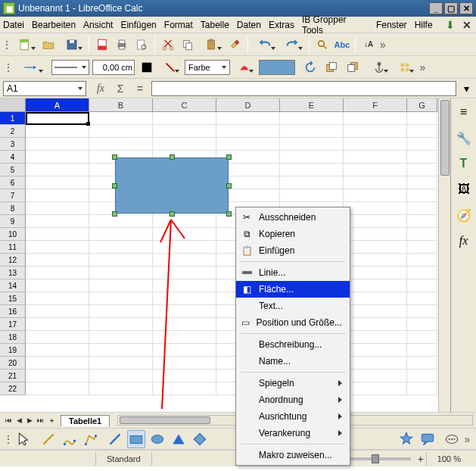 The height and width of the screenshot is (471, 476). Describe the element at coordinates (13, 118) in the screenshot. I see `row-header: 1` at that location.